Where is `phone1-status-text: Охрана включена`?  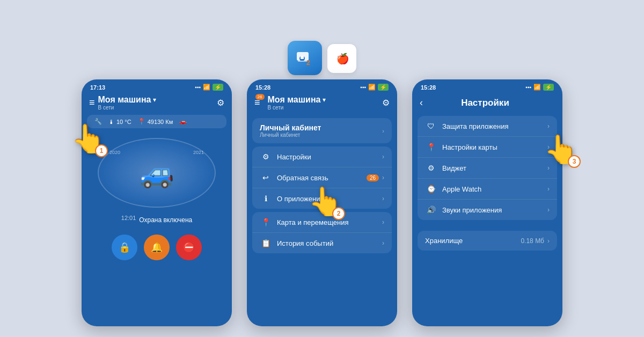
phone1-status-text: Охрана включена is located at coordinates (165, 220).